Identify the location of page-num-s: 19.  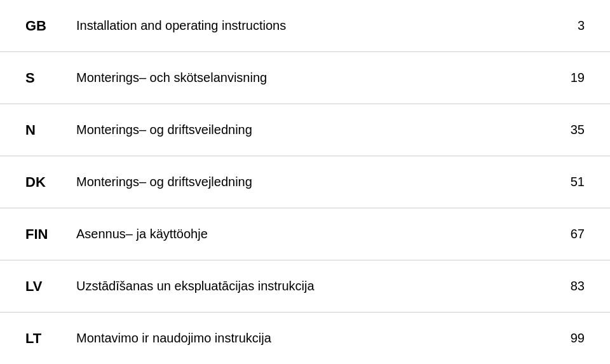
(569, 78).